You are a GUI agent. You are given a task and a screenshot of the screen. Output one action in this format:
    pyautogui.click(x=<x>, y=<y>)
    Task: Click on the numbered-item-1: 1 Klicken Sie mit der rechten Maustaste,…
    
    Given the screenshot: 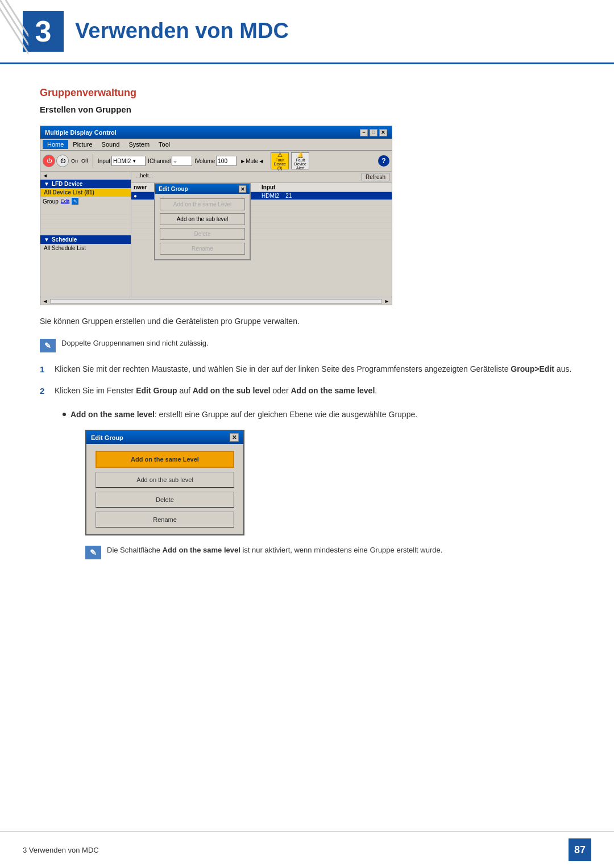 What is the action you would take?
    pyautogui.click(x=307, y=369)
    